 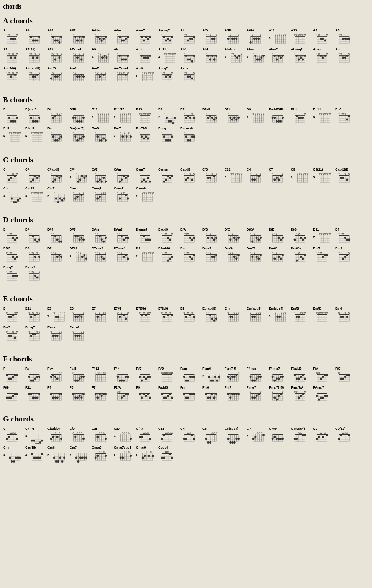 I want to click on chord-item: D/C#×, so click(x=257, y=236).